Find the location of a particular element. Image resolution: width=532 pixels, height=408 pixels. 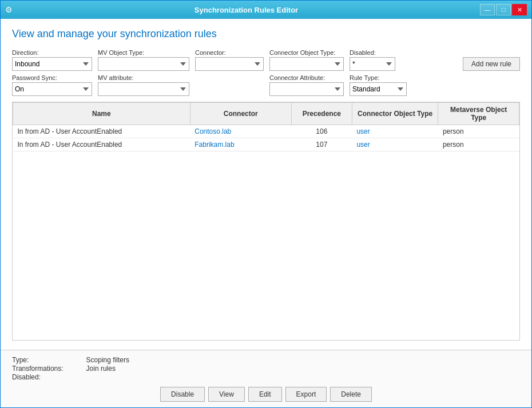

bottom-buttons: Disable View Edit Export Delete is located at coordinates (266, 394).